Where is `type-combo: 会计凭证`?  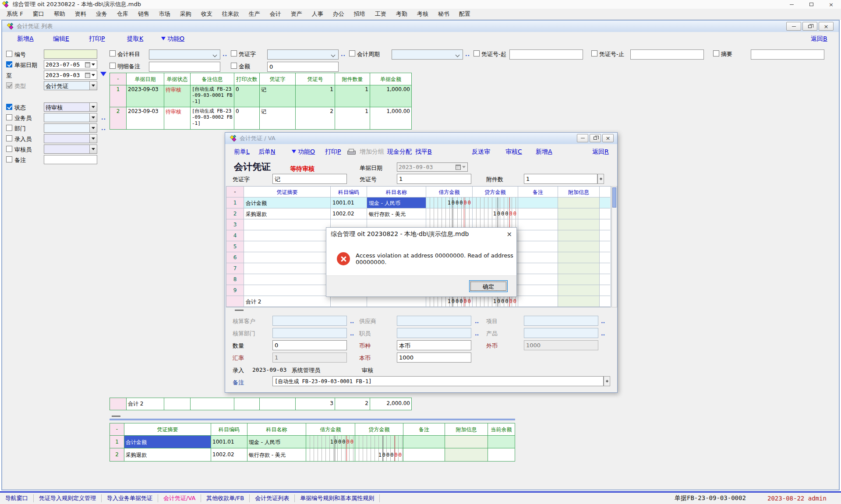 type-combo: 会计凭证 is located at coordinates (71, 86).